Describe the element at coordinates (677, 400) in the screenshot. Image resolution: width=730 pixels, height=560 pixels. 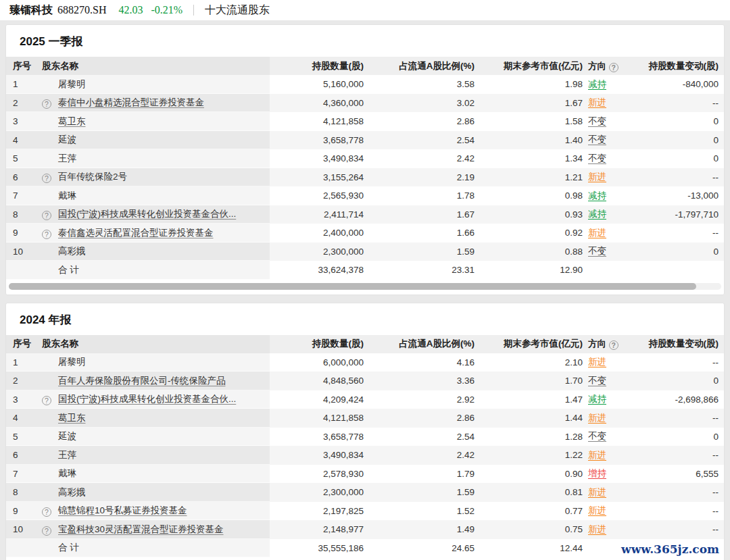
I see `shares-change: -2,698,866` at that location.